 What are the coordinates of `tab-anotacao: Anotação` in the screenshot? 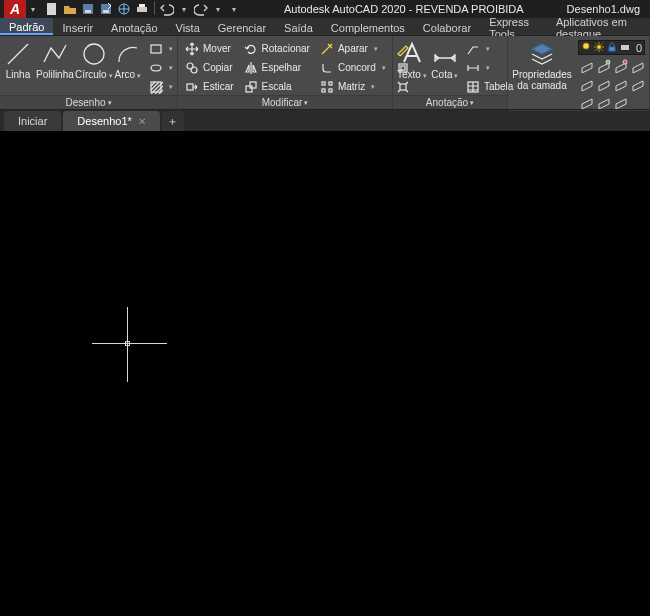 It's located at (134, 26).